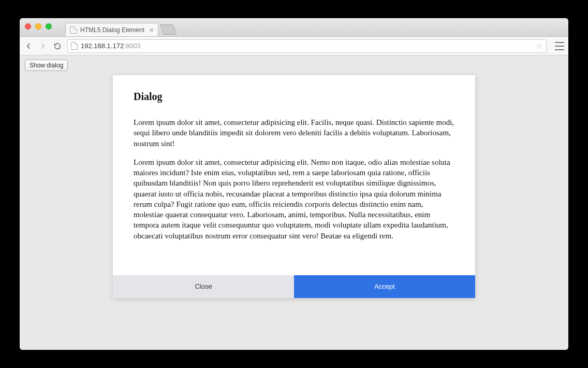 The image size is (588, 368). What do you see at coordinates (28, 26) in the screenshot?
I see `window-close-button` at bounding box center [28, 26].